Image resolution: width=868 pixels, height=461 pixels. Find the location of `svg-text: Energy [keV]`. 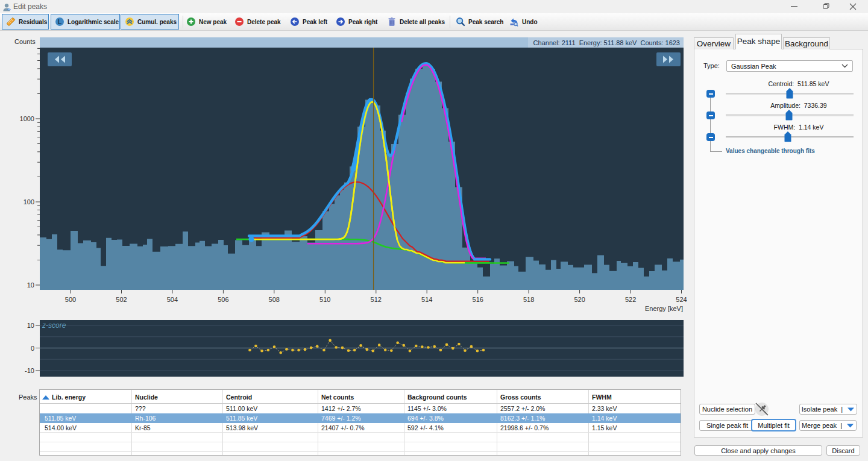

svg-text: Energy [keV] is located at coordinates (664, 309).